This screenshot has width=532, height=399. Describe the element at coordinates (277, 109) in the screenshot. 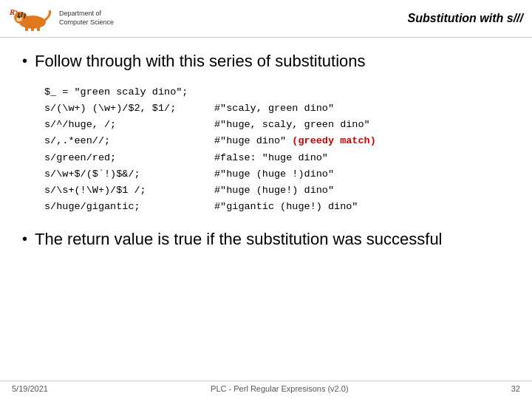

I see `code-row-1: s/(\w+) (\w+)/$2, $1/; # "scaly, green d…` at that location.